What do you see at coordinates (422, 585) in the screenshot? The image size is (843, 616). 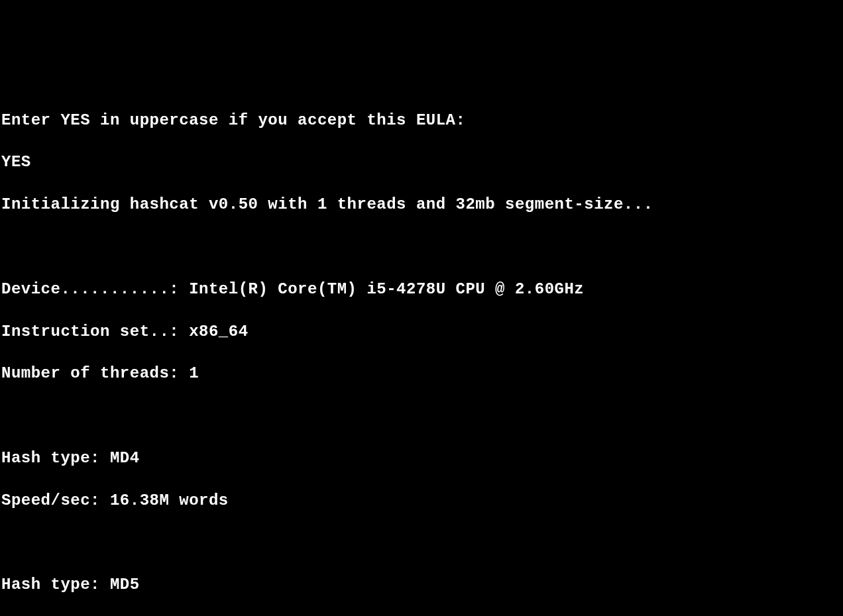 I see `benchmark-hash-type: Hash type: MD5` at bounding box center [422, 585].